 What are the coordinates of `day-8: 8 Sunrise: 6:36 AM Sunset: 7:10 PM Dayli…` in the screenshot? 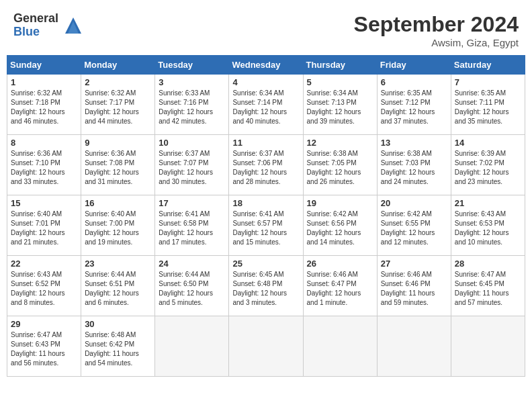 It's located at (44, 165).